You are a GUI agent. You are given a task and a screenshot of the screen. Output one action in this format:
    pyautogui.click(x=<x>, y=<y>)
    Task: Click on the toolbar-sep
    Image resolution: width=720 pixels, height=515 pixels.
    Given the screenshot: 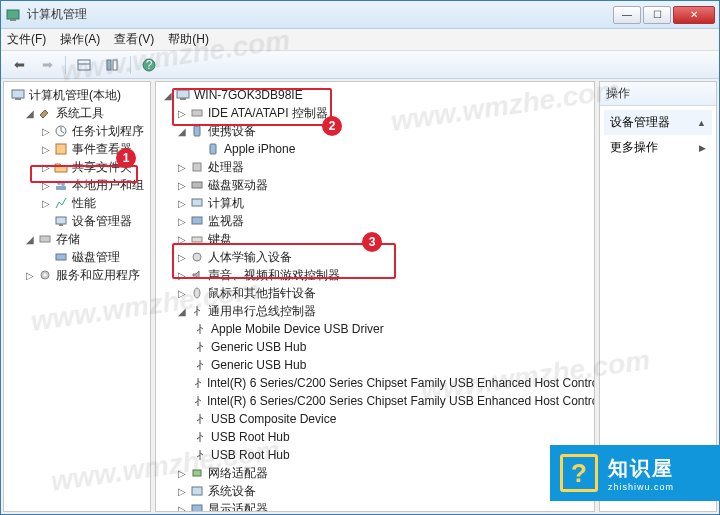 What is the action you would take?
    pyautogui.click(x=66, y=65)
    